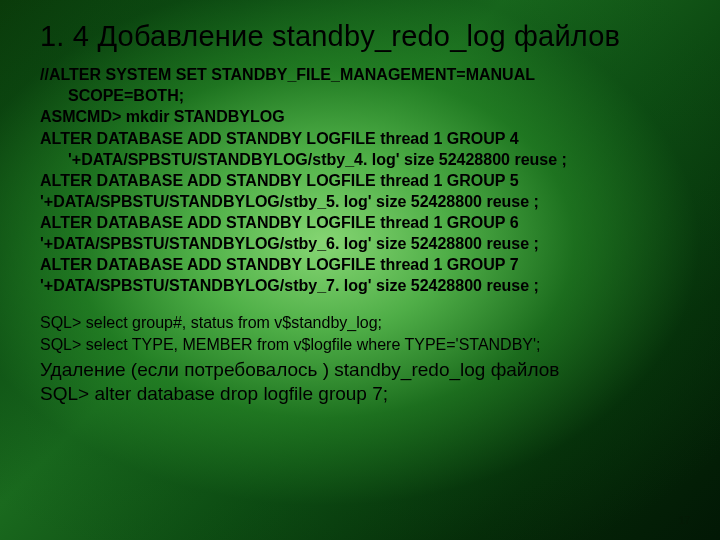  Describe the element at coordinates (362, 160) in the screenshot. I see `code-line: '+DATA/SPBSTU/STANDBYLOG/stby_4. log' si…` at that location.